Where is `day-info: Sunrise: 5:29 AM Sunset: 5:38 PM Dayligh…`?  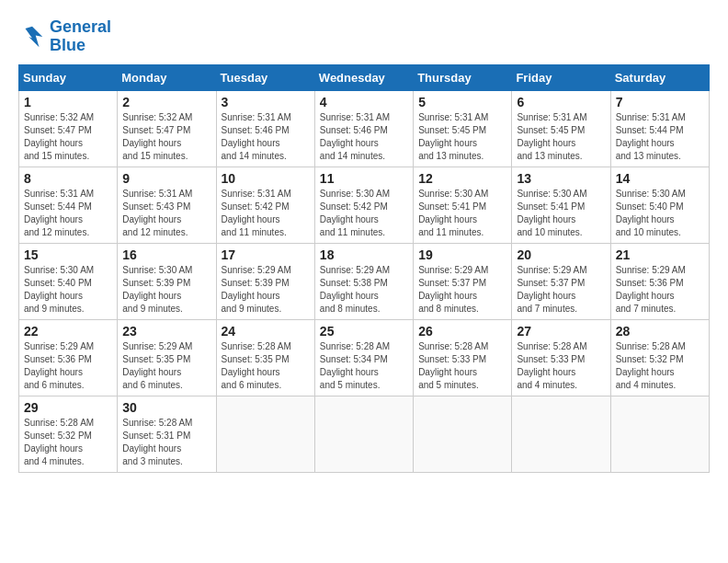 day-info: Sunrise: 5:29 AM Sunset: 5:38 PM Dayligh… is located at coordinates (364, 290).